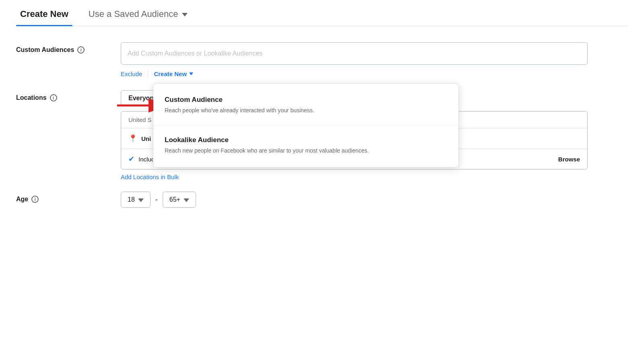 Image resolution: width=644 pixels, height=347 pixels. What do you see at coordinates (306, 110) in the screenshot?
I see `custom-audience-desc: Reach people who've already interacted w…` at bounding box center [306, 110].